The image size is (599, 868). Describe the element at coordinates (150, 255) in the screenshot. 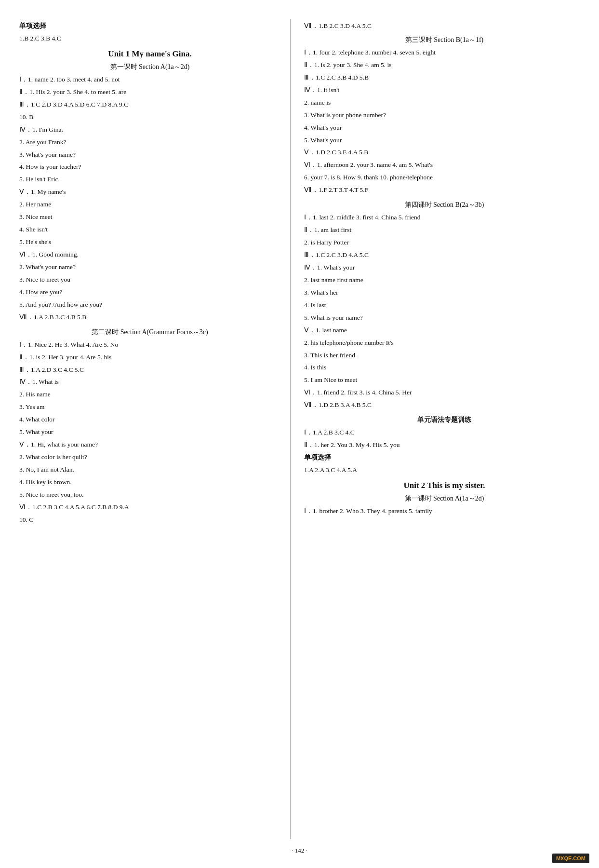

I see `list-item: Ⅵ．1. Good morning.` at that location.